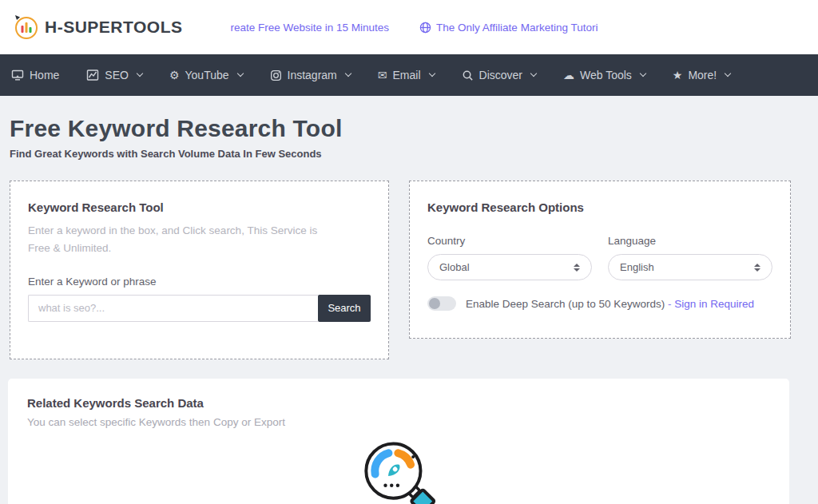 This screenshot has height=504, width=818. I want to click on nav-item-email: ✉ Email, so click(406, 75).